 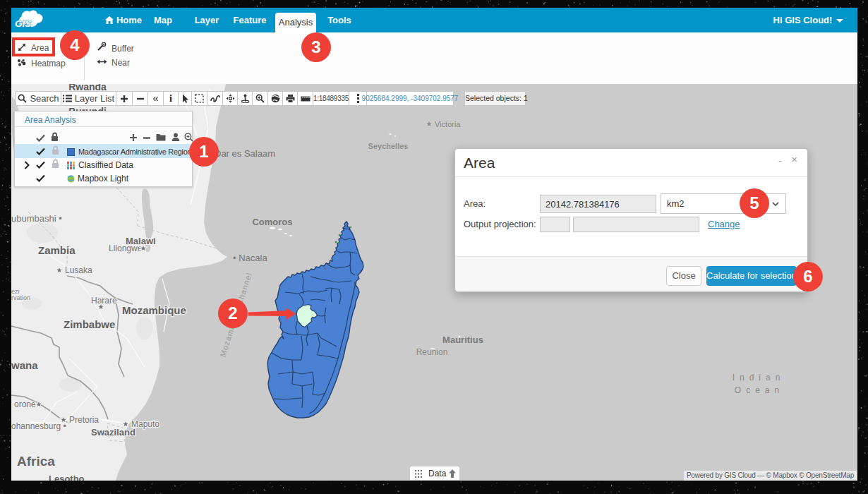 What do you see at coordinates (463, 340) in the screenshot?
I see `svg-text: Mauritius` at bounding box center [463, 340].